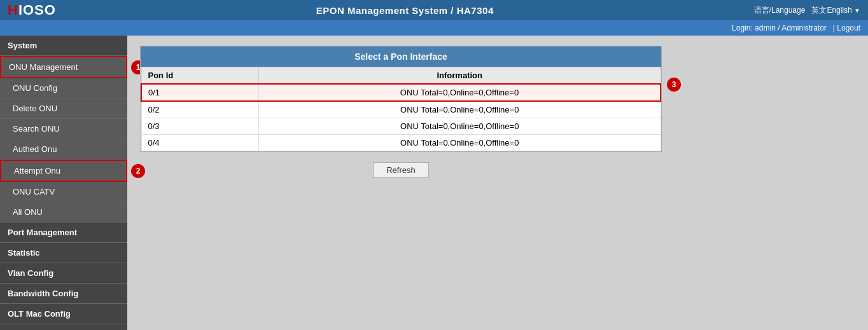 Image resolution: width=868 pixels, height=330 pixels. I want to click on sidebar-item-onu-catv: ONU CATV, so click(64, 192).